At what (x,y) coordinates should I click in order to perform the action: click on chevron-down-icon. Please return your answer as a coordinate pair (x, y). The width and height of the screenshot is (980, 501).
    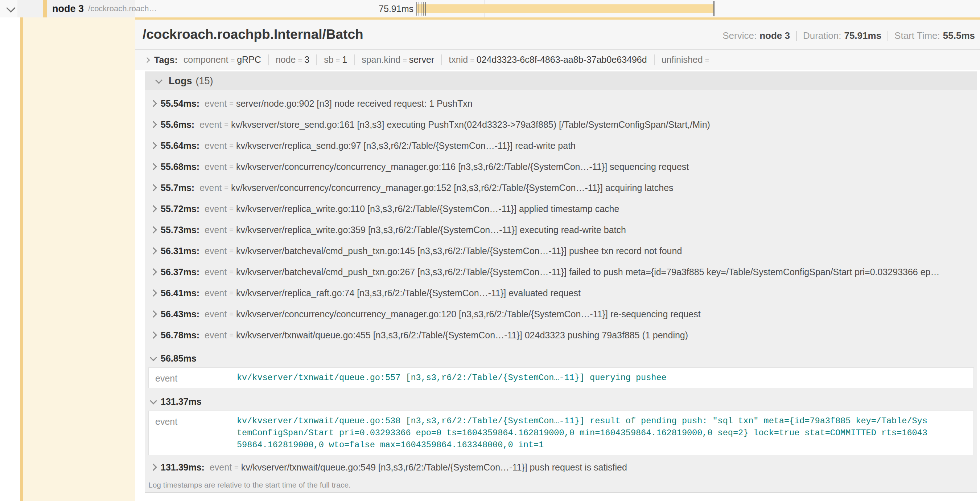
    Looking at the image, I should click on (11, 8).